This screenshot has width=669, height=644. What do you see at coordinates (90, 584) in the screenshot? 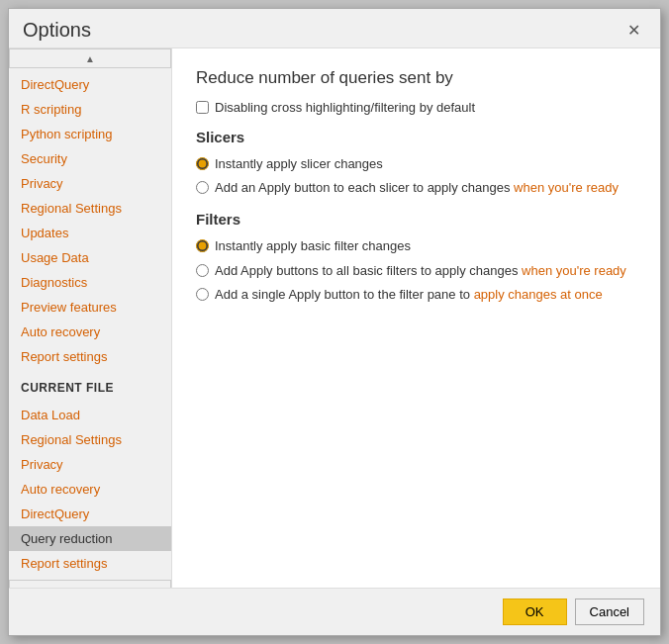
I see `scroll-down-button: ▼` at bounding box center [90, 584].